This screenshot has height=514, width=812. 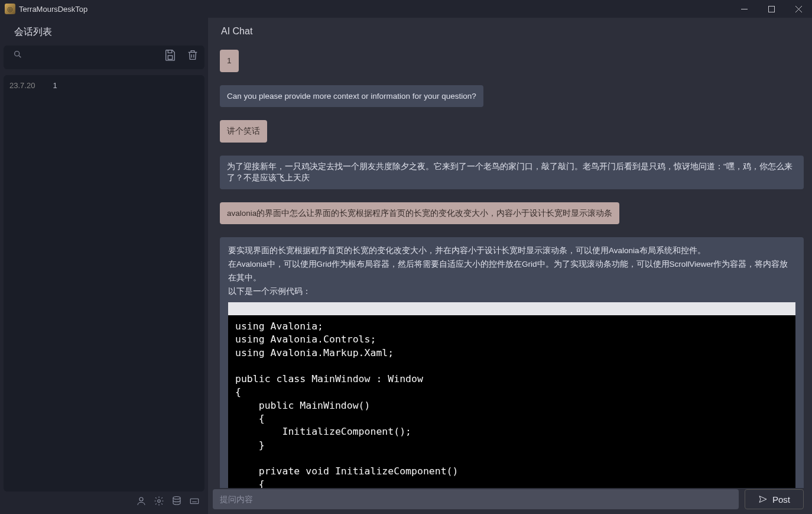 What do you see at coordinates (510, 31) in the screenshot?
I see `chat-title: AI Chat` at bounding box center [510, 31].